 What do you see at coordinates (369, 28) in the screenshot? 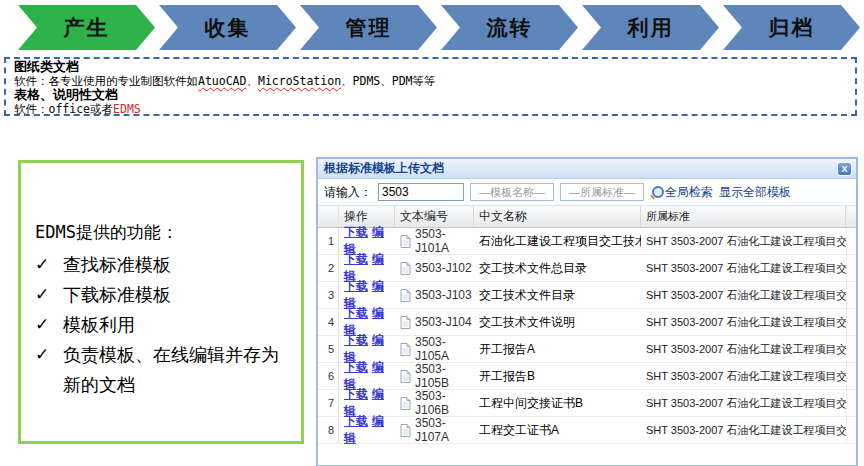
I see `flow-step-label: 管理` at bounding box center [369, 28].